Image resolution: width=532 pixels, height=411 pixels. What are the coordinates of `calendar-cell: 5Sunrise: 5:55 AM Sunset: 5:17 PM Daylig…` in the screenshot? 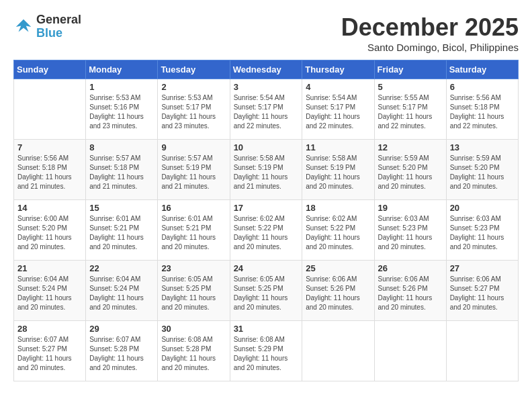 It's located at (410, 109).